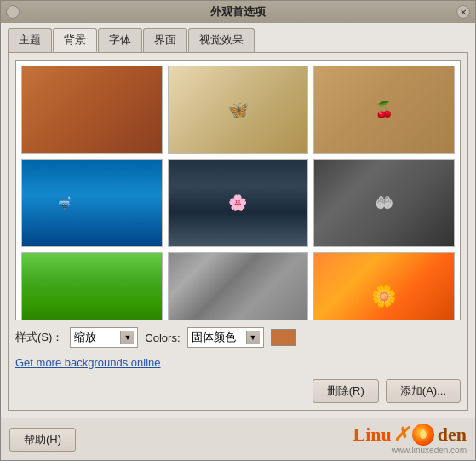 This screenshot has height=461, width=476. Describe the element at coordinates (284, 337) in the screenshot. I see `color-swatch` at that location.